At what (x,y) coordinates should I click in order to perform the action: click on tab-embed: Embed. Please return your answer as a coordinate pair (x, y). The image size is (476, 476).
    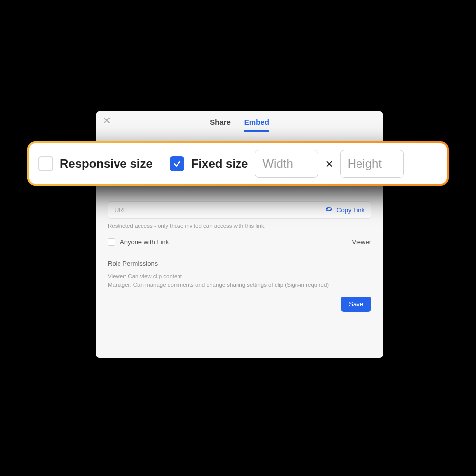
    Looking at the image, I should click on (257, 125).